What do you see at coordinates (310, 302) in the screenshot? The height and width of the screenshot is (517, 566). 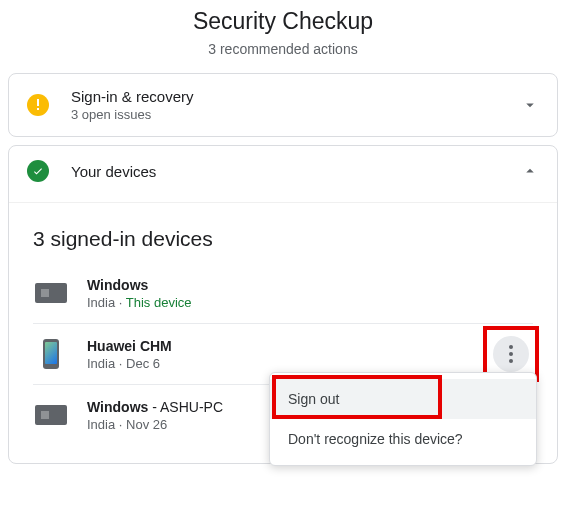 I see `device-meta: India · This device` at bounding box center [310, 302].